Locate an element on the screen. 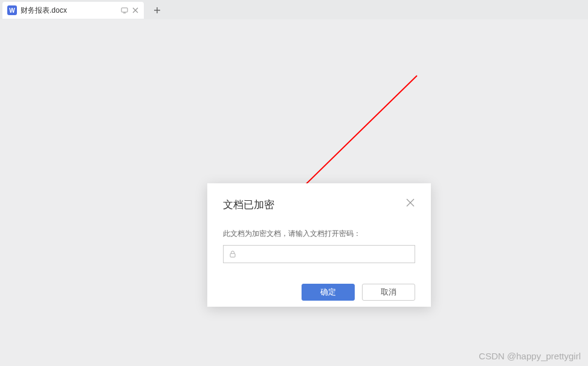  password-input is located at coordinates (326, 254).